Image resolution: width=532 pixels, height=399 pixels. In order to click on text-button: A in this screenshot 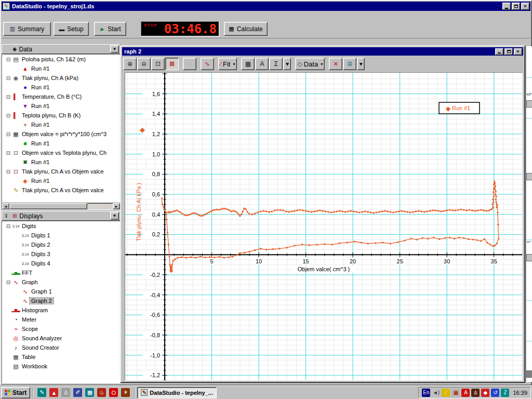, I will do `click(262, 64)`.